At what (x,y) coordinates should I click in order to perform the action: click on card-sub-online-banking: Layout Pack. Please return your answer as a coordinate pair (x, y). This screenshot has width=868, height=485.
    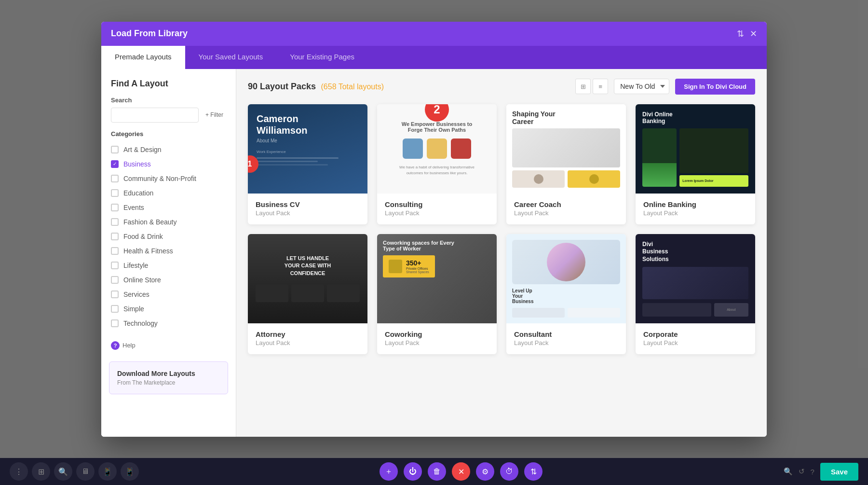
    Looking at the image, I should click on (695, 213).